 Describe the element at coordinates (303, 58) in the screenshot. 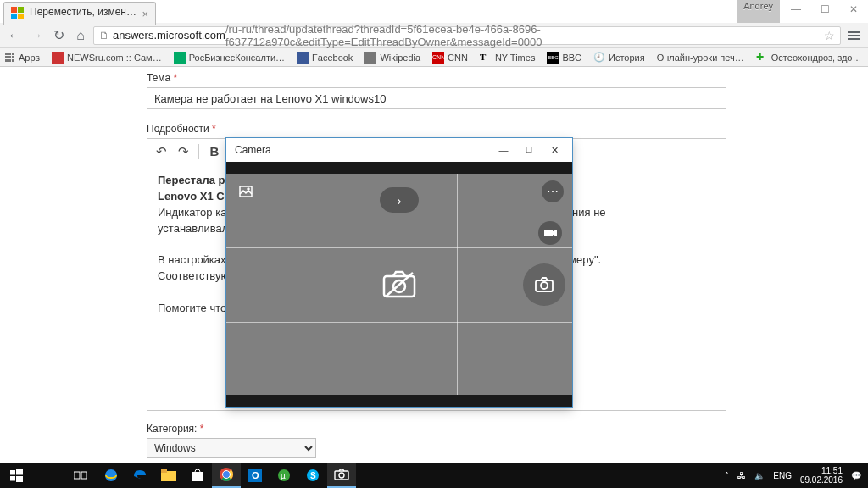

I see `facebook-icon` at that location.